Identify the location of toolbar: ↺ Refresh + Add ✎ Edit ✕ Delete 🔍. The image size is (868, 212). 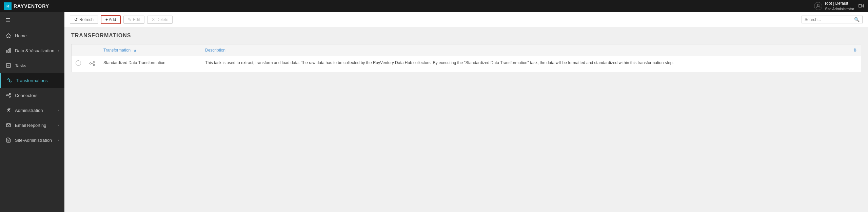
(466, 20).